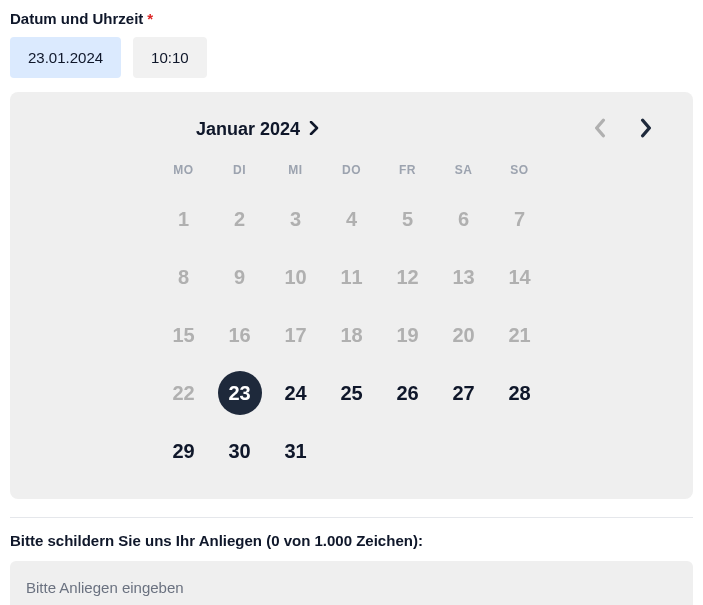 This screenshot has height=605, width=703. Describe the element at coordinates (352, 277) in the screenshot. I see `calendar-day: 11` at that location.